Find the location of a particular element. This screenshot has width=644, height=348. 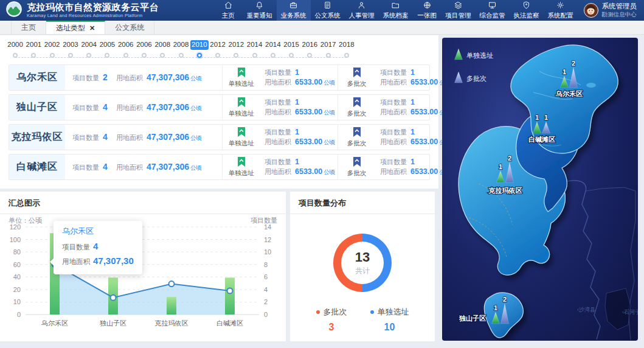

tab-site-type: 选址类型✕ is located at coordinates (75, 27).